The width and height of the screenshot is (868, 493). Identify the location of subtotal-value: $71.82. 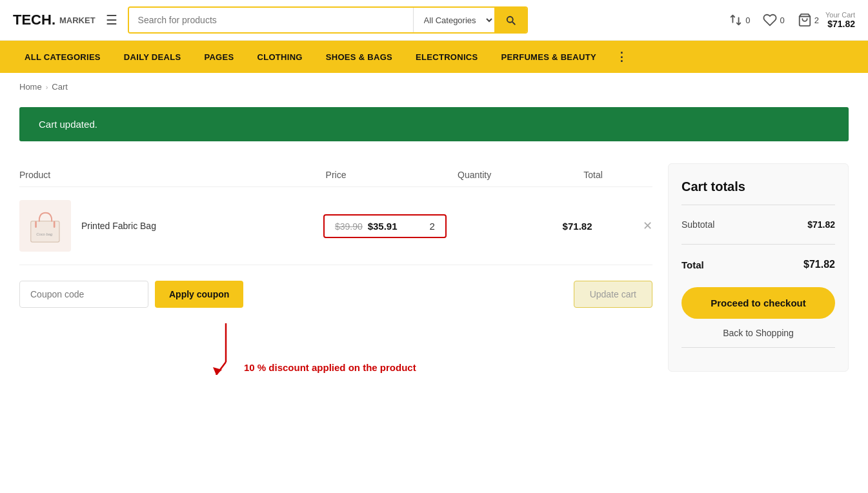
(821, 225).